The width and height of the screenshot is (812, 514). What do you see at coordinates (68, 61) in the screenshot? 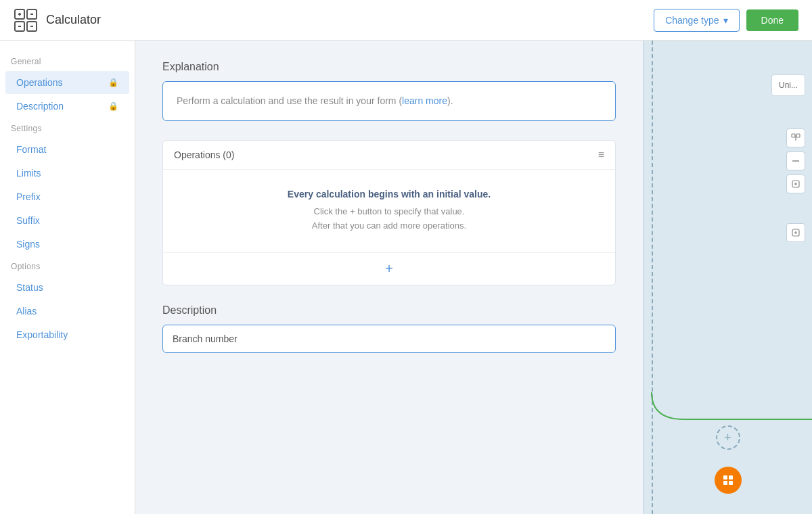
I see `sidebar-group-general: General` at bounding box center [68, 61].